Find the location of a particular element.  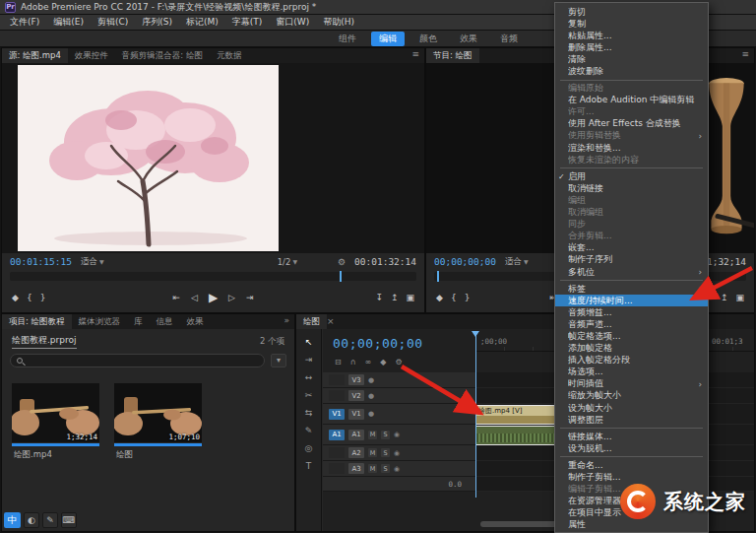

ripple-edit-tool-icon: ↔ is located at coordinates (309, 377).